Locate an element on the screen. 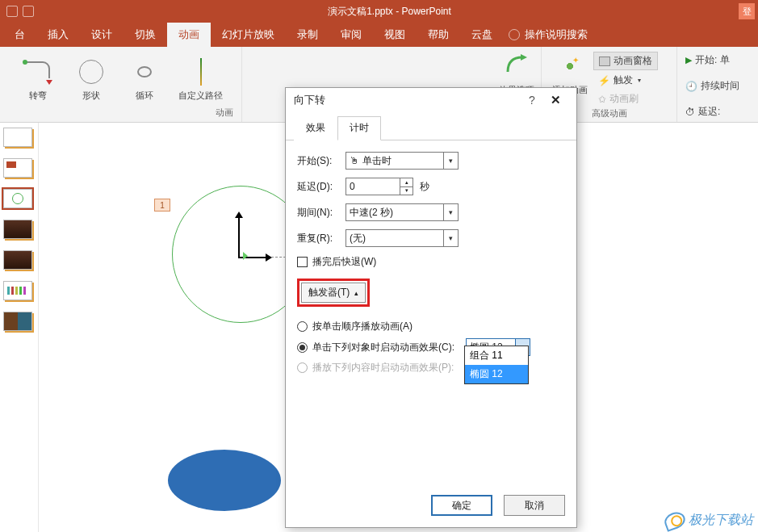 The width and height of the screenshot is (758, 532). delay-unit: 秒 is located at coordinates (425, 187).